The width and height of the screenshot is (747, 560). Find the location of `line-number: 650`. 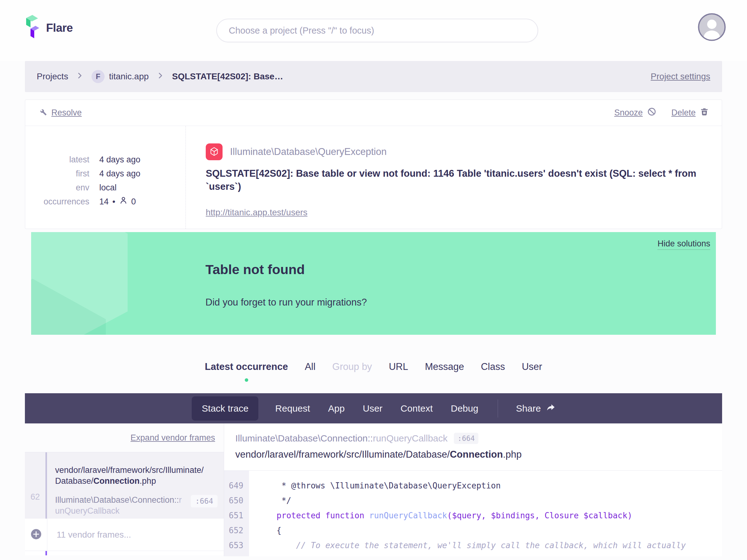

line-number: 650 is located at coordinates (236, 501).